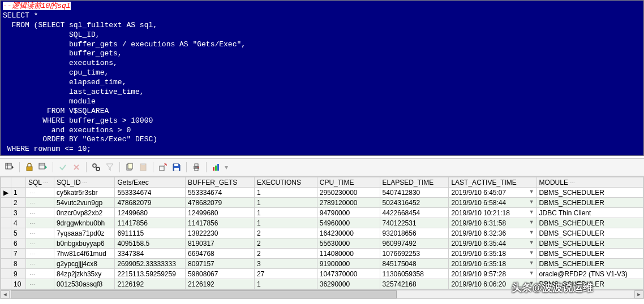  I want to click on cell-sqlid: 0nzcr0vp82xb2, so click(84, 213).